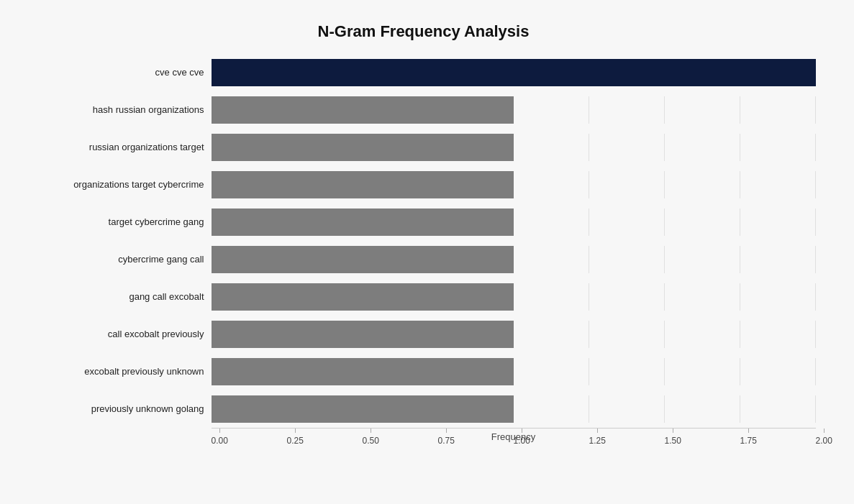  Describe the element at coordinates (122, 109) in the screenshot. I see `bar-label: hash russian organizations` at that location.